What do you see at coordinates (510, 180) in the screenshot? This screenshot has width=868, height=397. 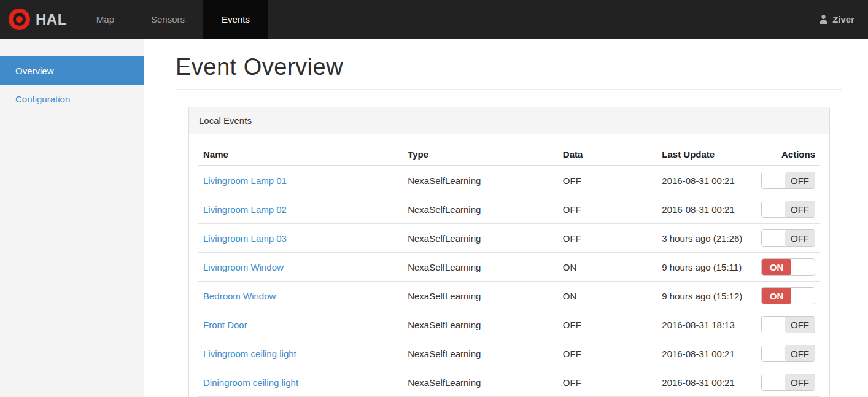 I see `table-row: Livingroom Lamp 01 NexaSelfLearning OFF …` at bounding box center [510, 180].